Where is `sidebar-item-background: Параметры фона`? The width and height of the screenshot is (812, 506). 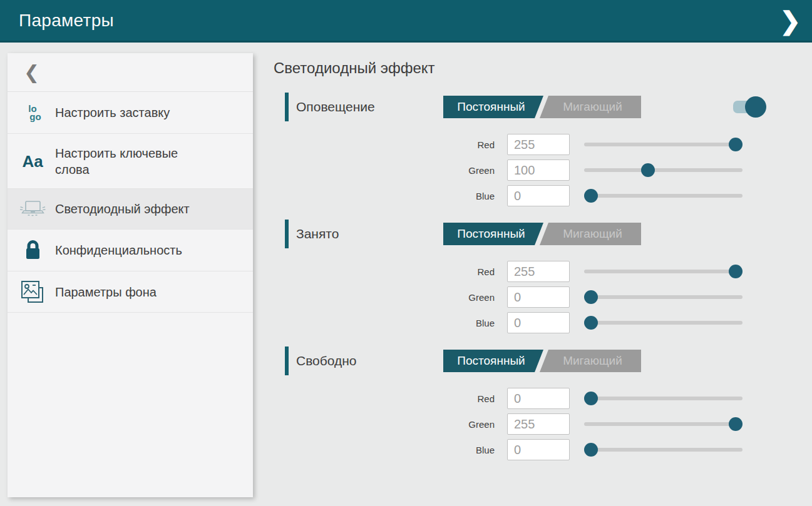 sidebar-item-background: Параметры фона is located at coordinates (130, 292).